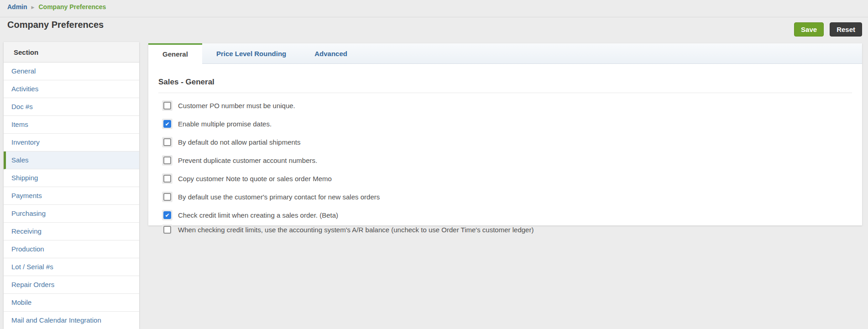 This screenshot has height=329, width=868. Describe the element at coordinates (809, 29) in the screenshot. I see `save-button: Save` at that location.